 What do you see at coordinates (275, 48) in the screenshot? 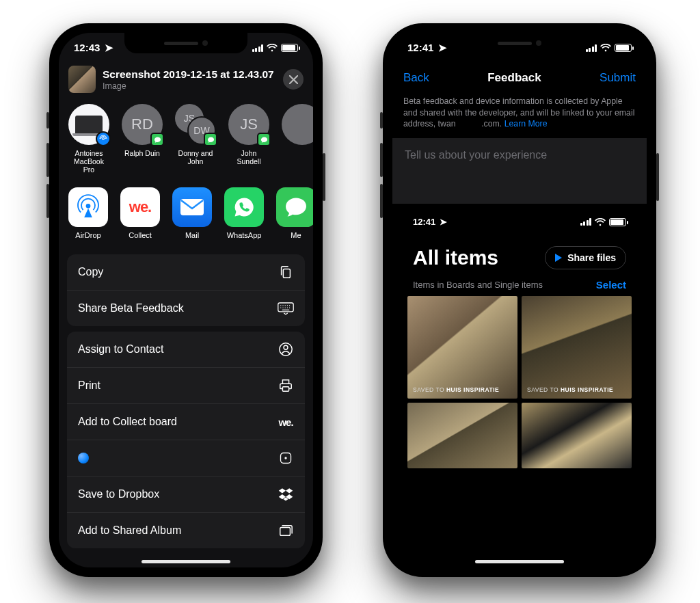
I see `status-icons` at bounding box center [275, 48].